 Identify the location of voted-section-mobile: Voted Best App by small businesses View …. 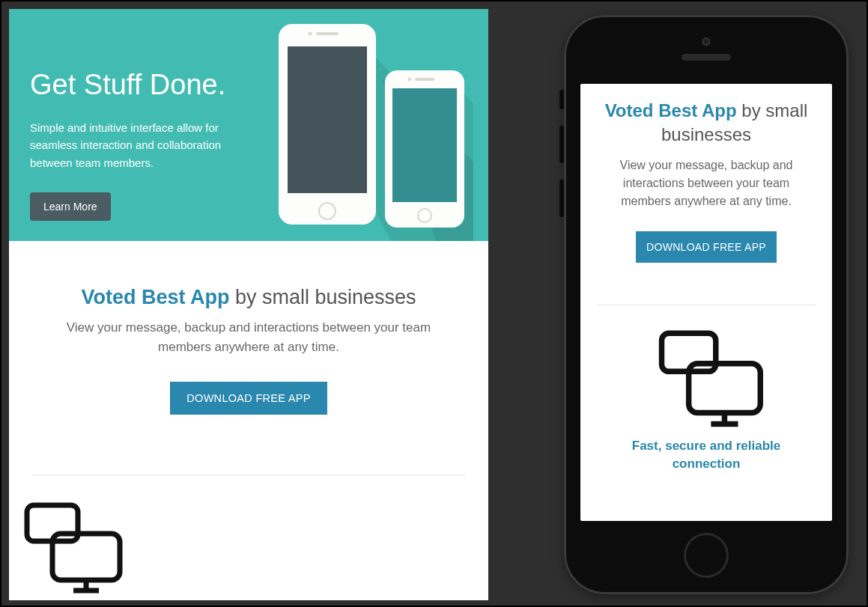
(706, 181).